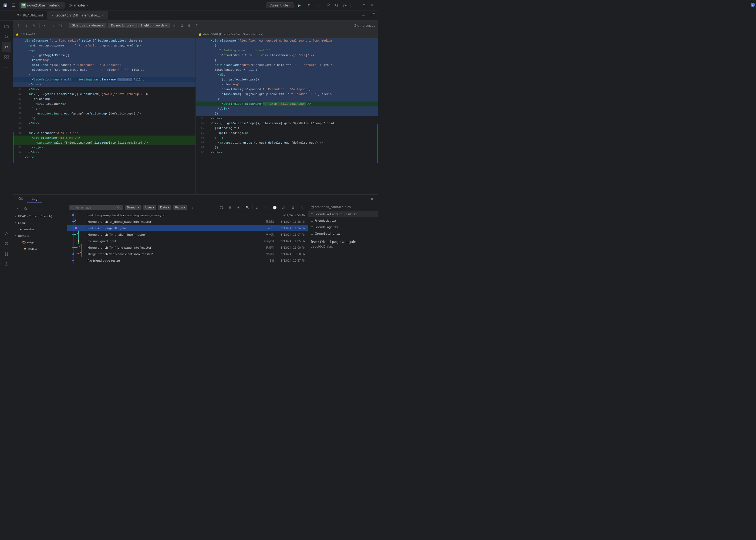  What do you see at coordinates (104, 138) in the screenshot?
I see `code-line-added: <div className="mx-6 mt-2">` at bounding box center [104, 138].